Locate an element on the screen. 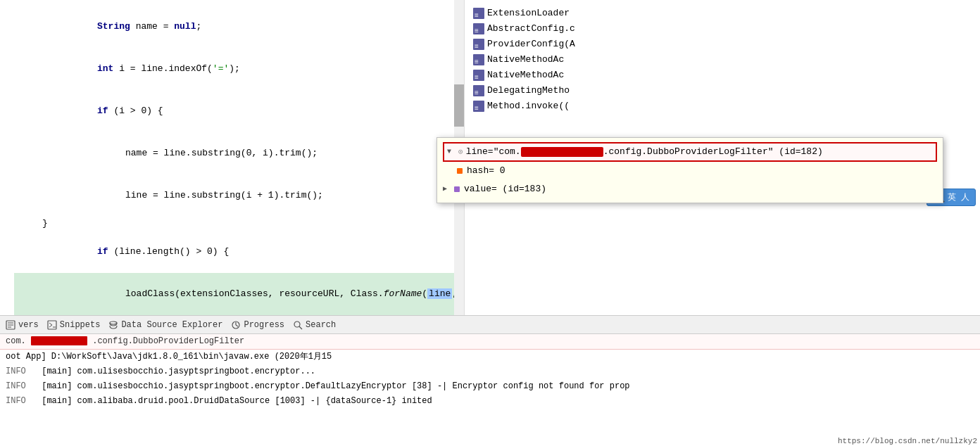 The height and width of the screenshot is (446, 980). code-line: } is located at coordinates (239, 224).